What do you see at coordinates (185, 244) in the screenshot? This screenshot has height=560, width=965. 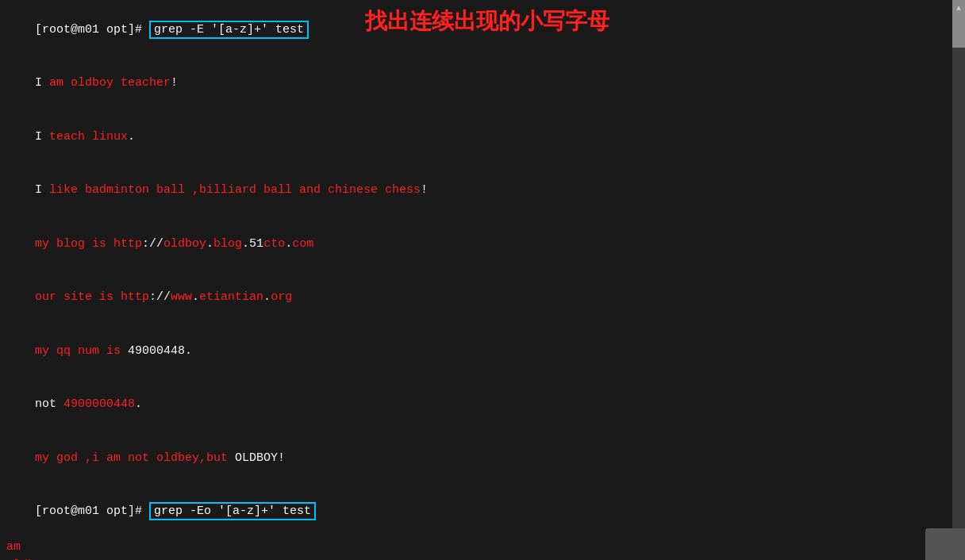 I see `output-text: oldboy` at bounding box center [185, 244].